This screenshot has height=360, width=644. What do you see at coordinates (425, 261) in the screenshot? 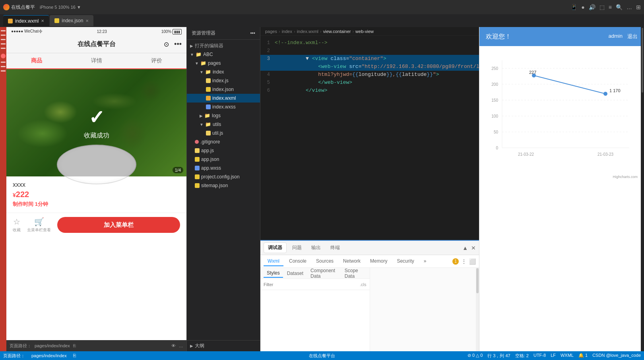
I see `devtools-subtab-more: »` at bounding box center [425, 261].